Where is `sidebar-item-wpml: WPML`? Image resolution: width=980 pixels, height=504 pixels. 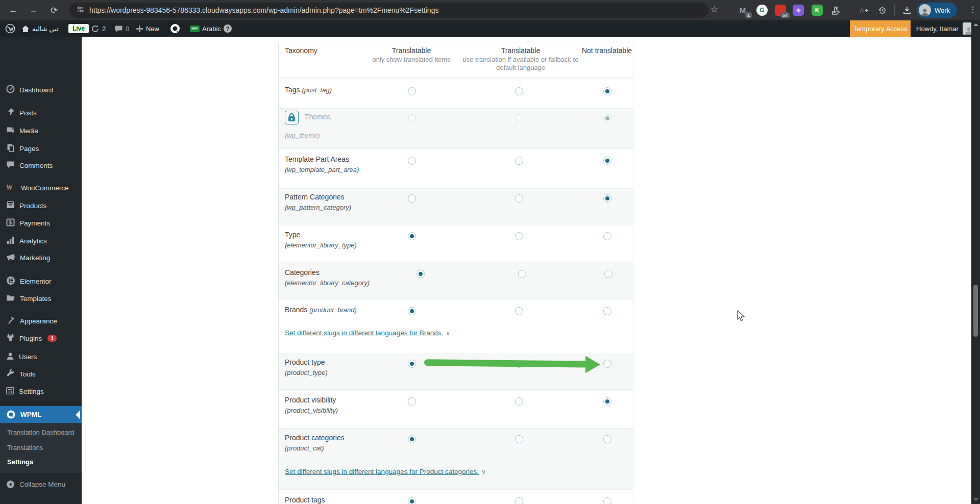
sidebar-item-wpml: WPML is located at coordinates (41, 414).